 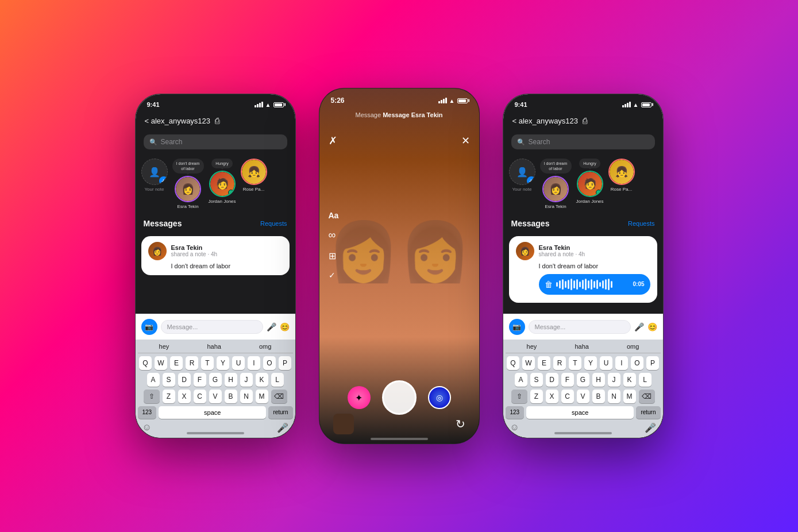 What do you see at coordinates (215, 142) in the screenshot?
I see `search-input-left: 🔍 Search` at bounding box center [215, 142].